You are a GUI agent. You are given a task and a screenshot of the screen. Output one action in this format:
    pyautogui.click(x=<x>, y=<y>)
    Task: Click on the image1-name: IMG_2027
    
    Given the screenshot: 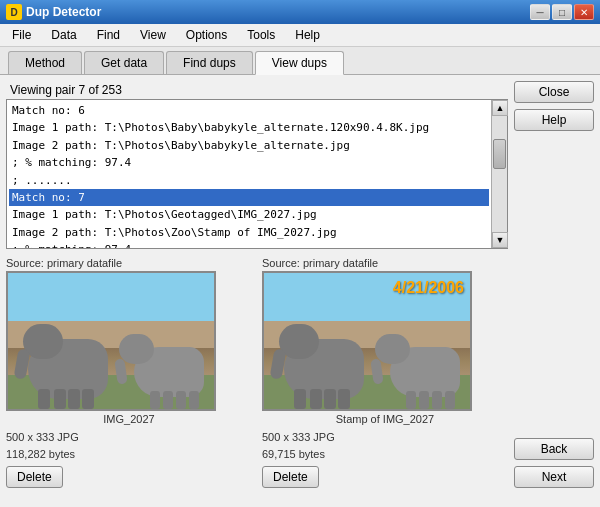 What is the action you would take?
    pyautogui.click(x=129, y=419)
    